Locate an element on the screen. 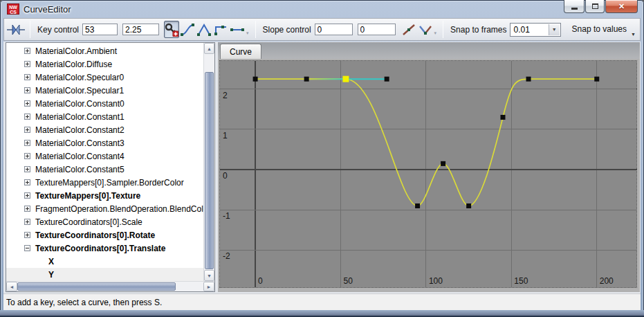 The width and height of the screenshot is (644, 317). slope-line-button is located at coordinates (409, 29).